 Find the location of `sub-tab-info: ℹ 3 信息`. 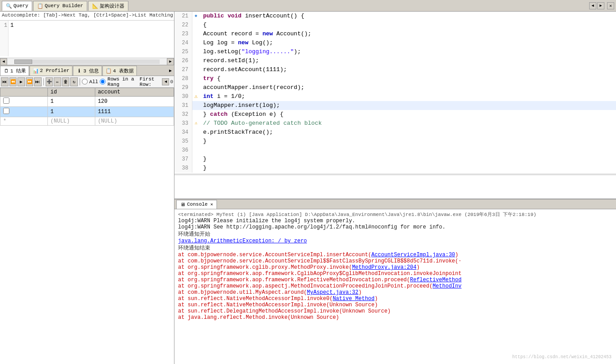

sub-tab-info: ℹ 3 信息 is located at coordinates (88, 71).